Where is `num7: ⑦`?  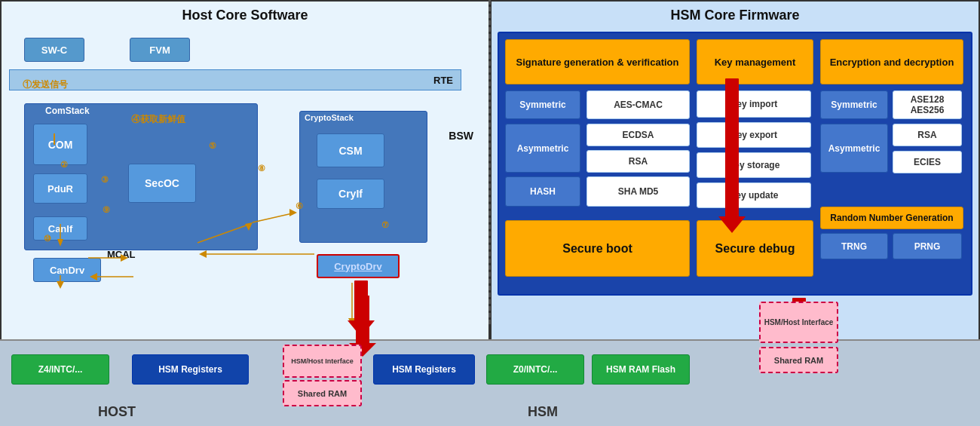
num7: ⑦ is located at coordinates (385, 225).